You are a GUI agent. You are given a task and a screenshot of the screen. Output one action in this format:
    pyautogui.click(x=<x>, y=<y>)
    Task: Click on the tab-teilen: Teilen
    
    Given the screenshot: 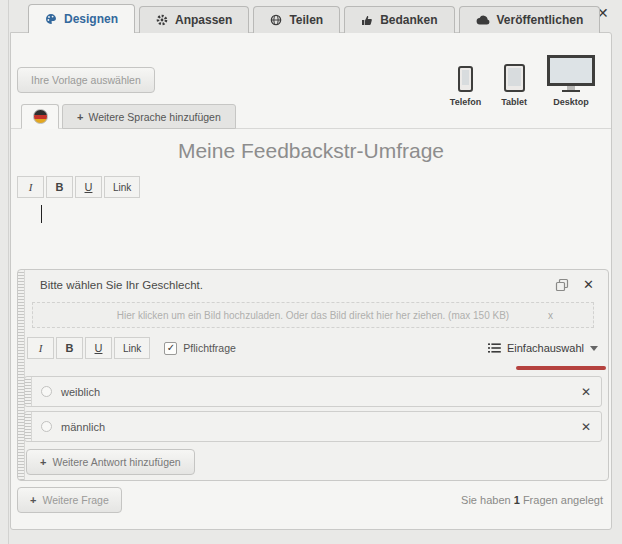 What is the action you would take?
    pyautogui.click(x=296, y=20)
    